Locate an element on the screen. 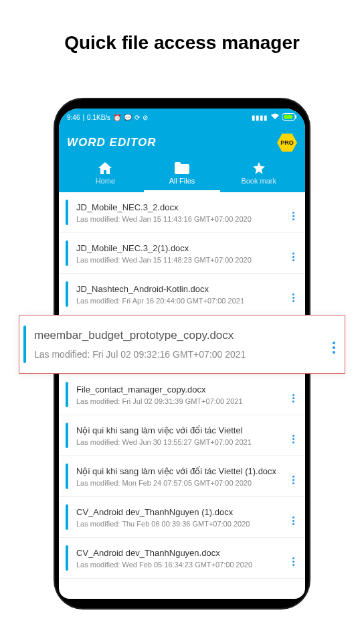 This screenshot has width=364, height=637. tab-home: Home is located at coordinates (106, 175).